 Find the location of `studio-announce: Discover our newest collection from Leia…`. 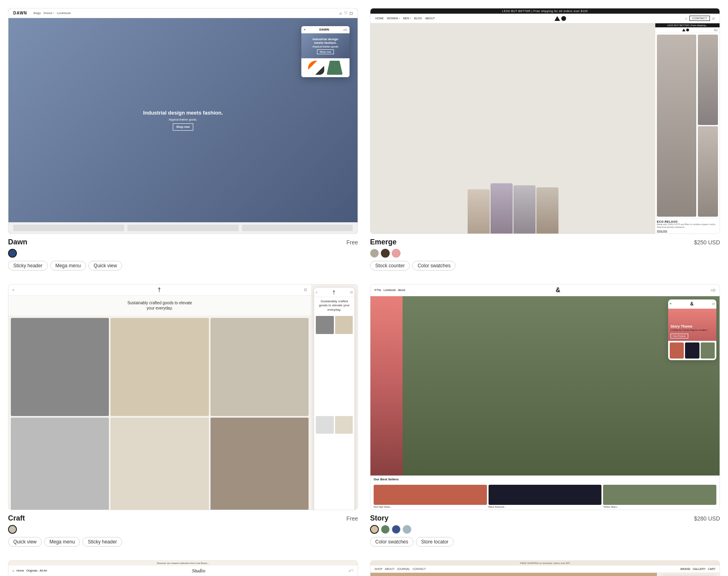

studio-announce: Discover our newest collection from Leia… is located at coordinates (183, 563).